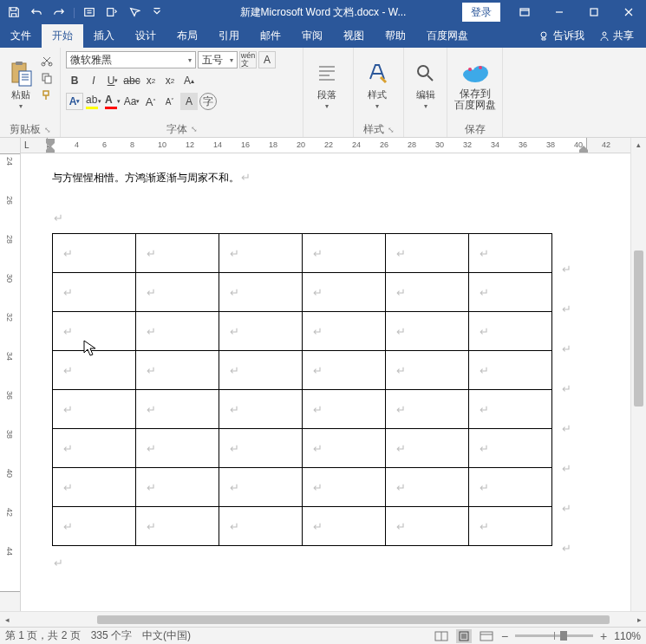 This screenshot has height=644, width=646. I want to click on editing-button: 编辑 ▾, so click(425, 85).